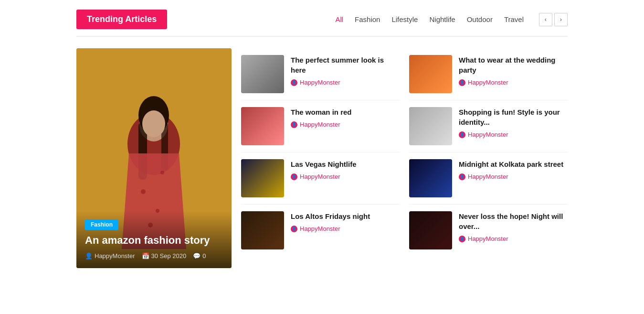 The image size is (644, 314). Describe the element at coordinates (442, 19) in the screenshot. I see `nav-tab-nightlife: Nightlife` at that location.